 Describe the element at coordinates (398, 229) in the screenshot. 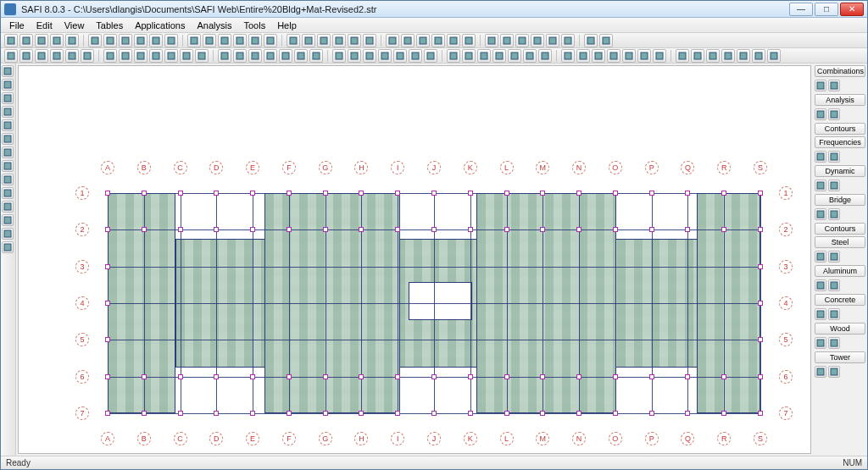

I see `node-I2` at that location.